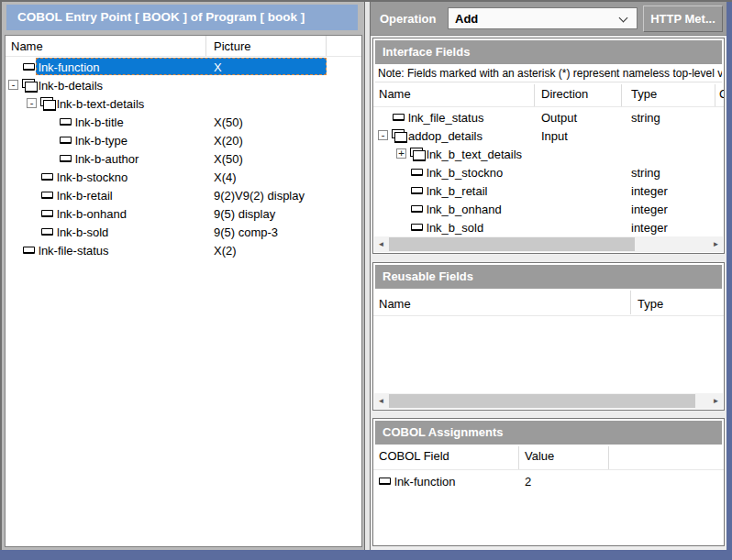 The width and height of the screenshot is (732, 560). I want to click on operation-select: Add, so click(543, 18).